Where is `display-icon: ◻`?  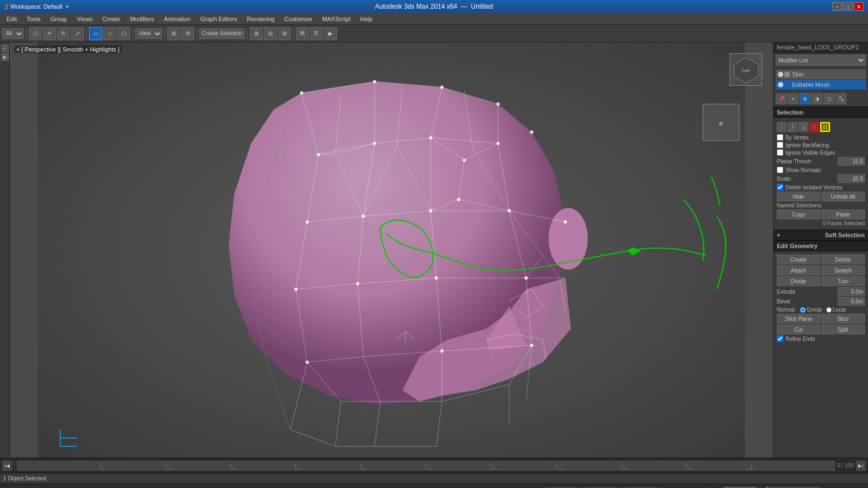 display-icon: ◻ is located at coordinates (829, 99).